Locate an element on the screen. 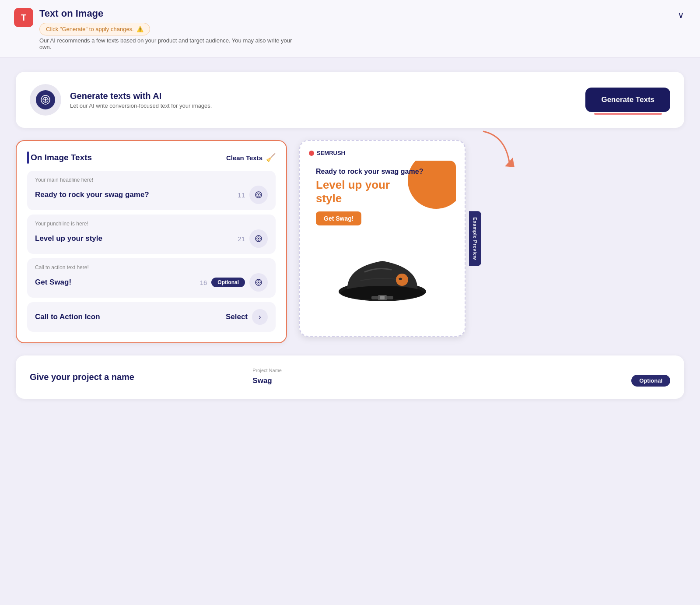 Image resolution: width=700 pixels, height=605 pixels. cta-regen-button is located at coordinates (259, 282).